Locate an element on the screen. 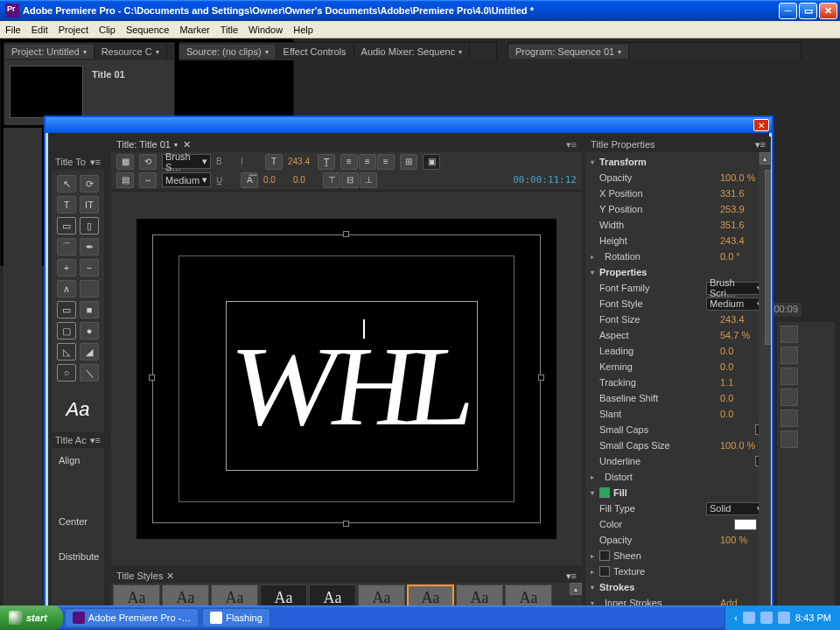 Image resolution: width=840 pixels, height=630 pixels. valign-bot-button: ⊥ is located at coordinates (368, 180).